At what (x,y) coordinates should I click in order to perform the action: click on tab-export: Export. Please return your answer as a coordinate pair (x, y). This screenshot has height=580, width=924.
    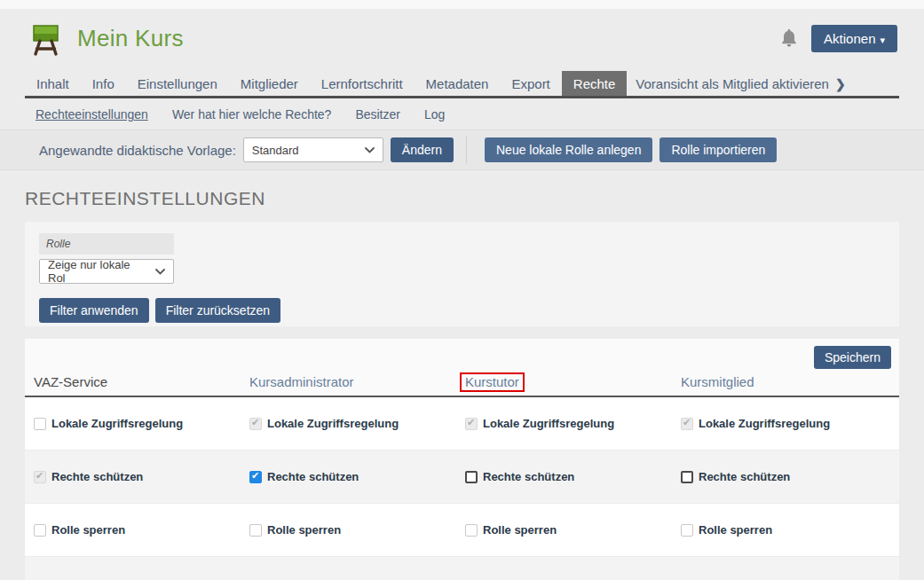
    Looking at the image, I should click on (531, 83).